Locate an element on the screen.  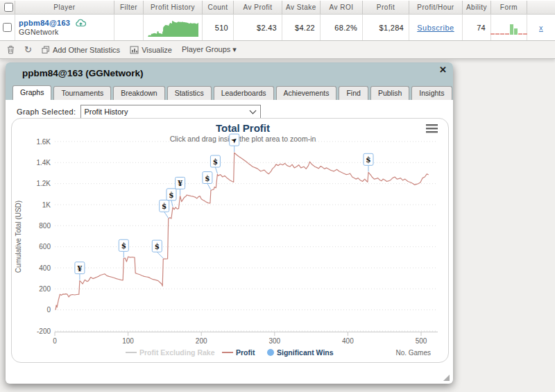
filter-cell is located at coordinates (129, 28).